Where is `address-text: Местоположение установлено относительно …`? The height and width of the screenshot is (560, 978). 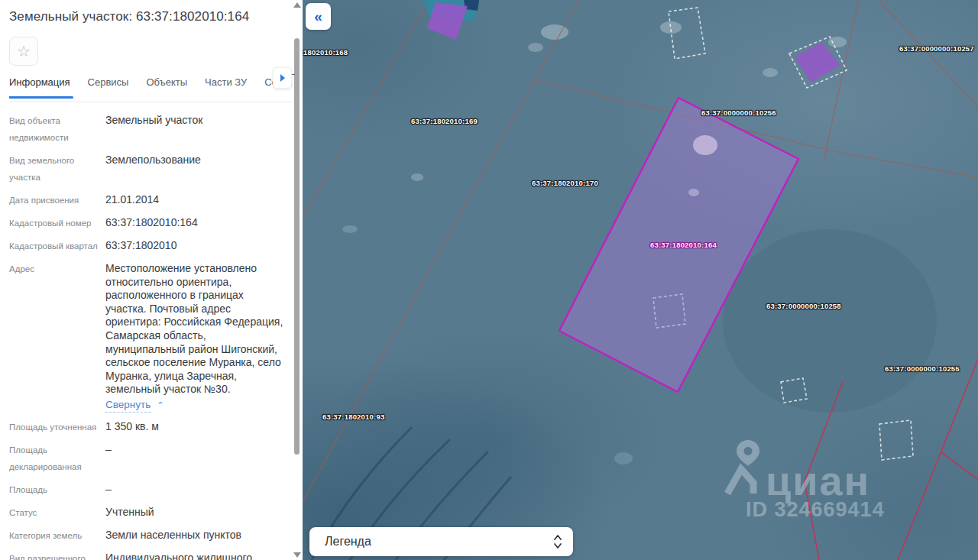 address-text: Местоположение установлено относительно … is located at coordinates (194, 329).